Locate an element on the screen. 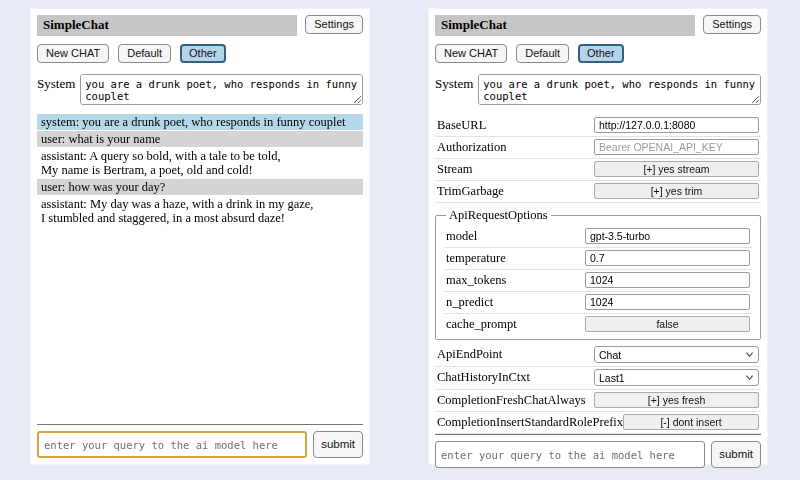  setting-label: Stream is located at coordinates (454, 170).